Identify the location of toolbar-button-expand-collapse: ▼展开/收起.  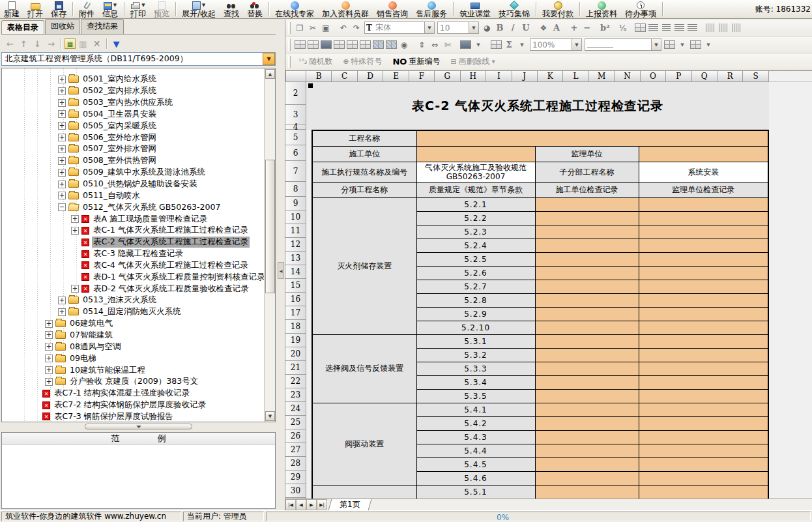
(199, 9).